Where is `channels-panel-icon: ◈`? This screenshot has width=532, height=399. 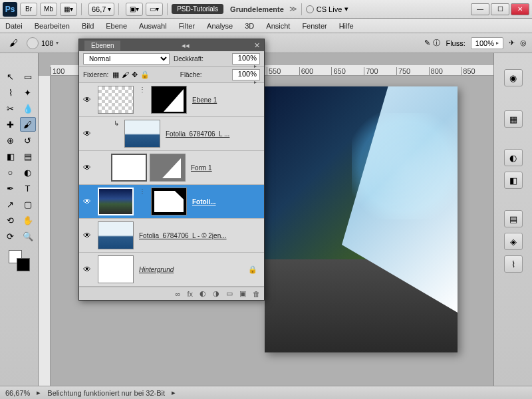
channels-panel-icon: ◈ is located at coordinates (513, 241).